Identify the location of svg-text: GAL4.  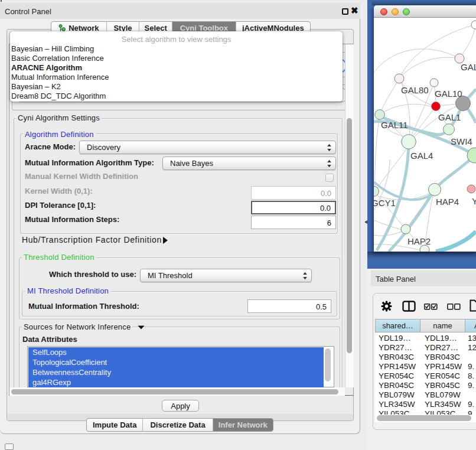
(422, 156).